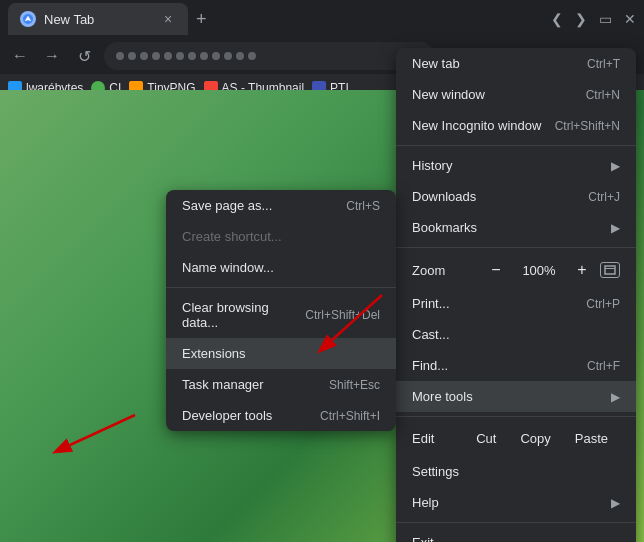 The image size is (644, 542). What do you see at coordinates (281, 354) in the screenshot?
I see `submenu-label-extensions: Extensions` at bounding box center [281, 354].